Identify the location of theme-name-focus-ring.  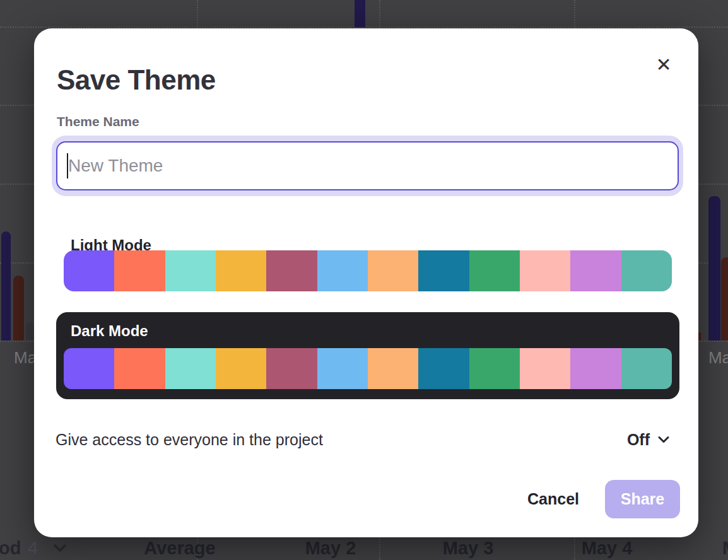
(367, 166).